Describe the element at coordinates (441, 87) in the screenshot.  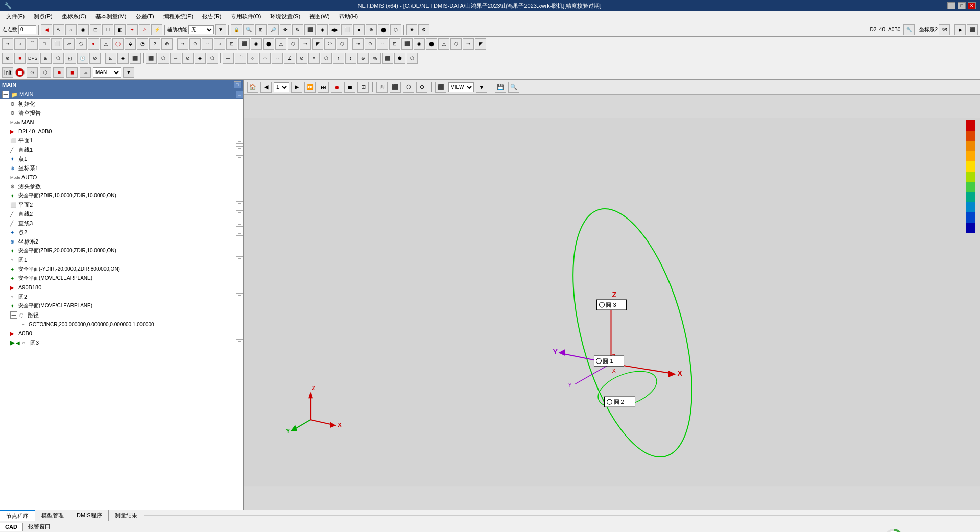
I see `vp-btn6: ⬛` at that location.